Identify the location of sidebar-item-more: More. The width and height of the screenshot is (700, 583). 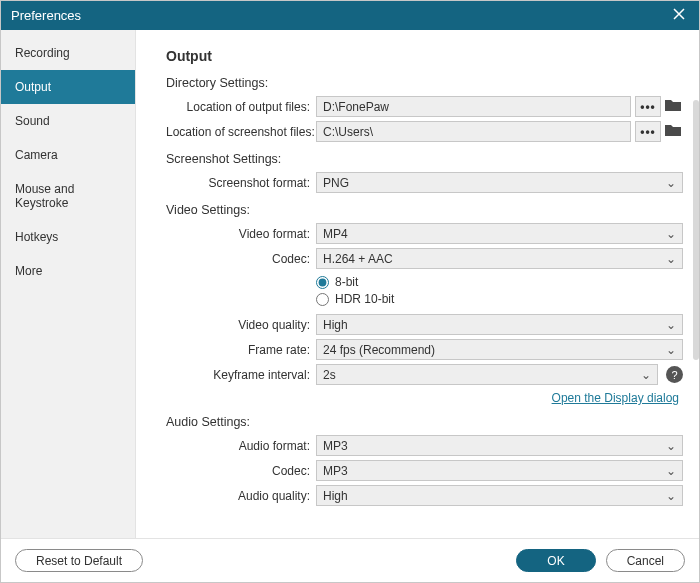
(68, 271).